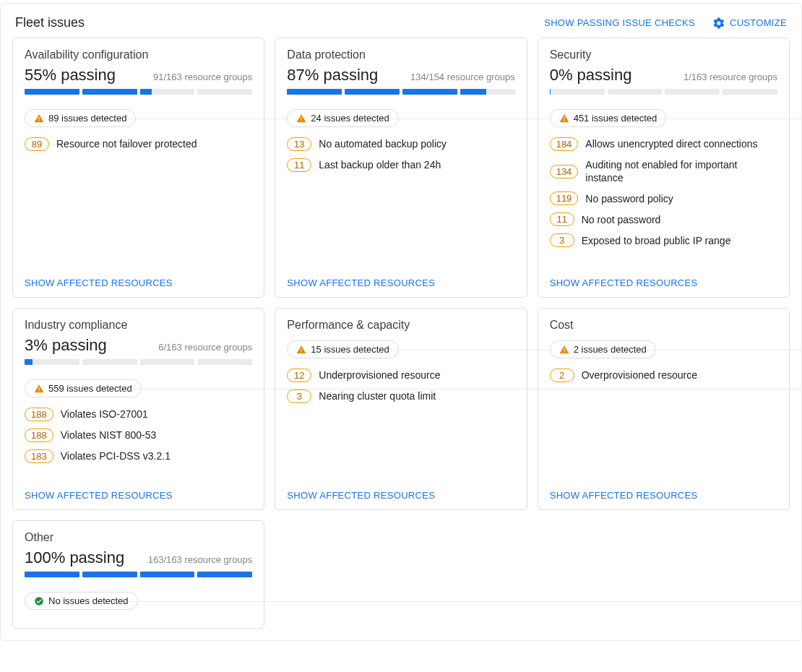  What do you see at coordinates (201, 559) in the screenshot?
I see `resource-sub: 163/163 resource groups` at bounding box center [201, 559].